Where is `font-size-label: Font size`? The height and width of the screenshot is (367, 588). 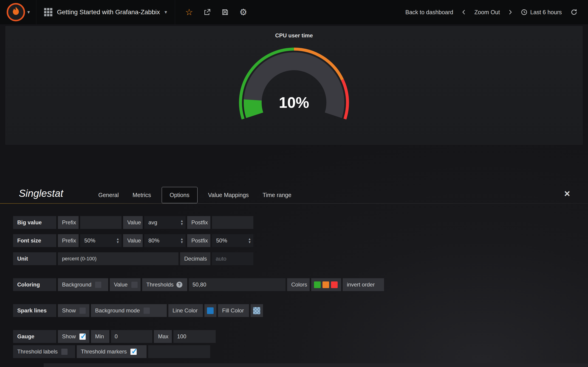
font-size-label: Font size is located at coordinates (35, 241).